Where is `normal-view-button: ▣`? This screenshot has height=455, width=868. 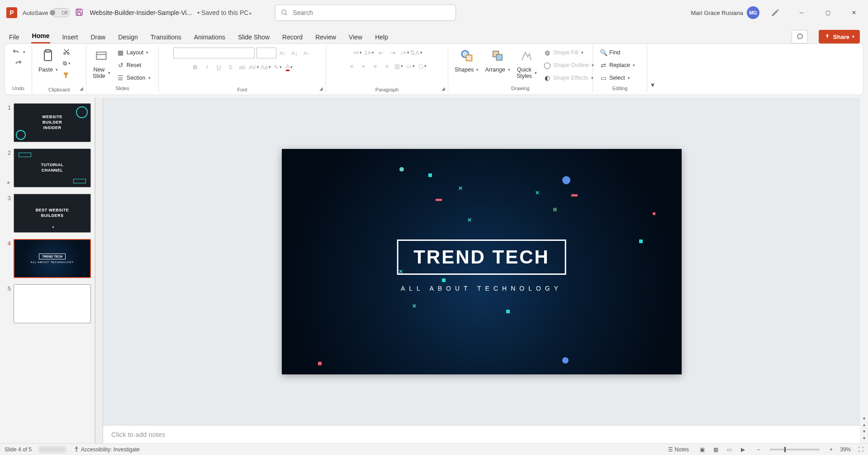 normal-view-button: ▣ is located at coordinates (702, 450).